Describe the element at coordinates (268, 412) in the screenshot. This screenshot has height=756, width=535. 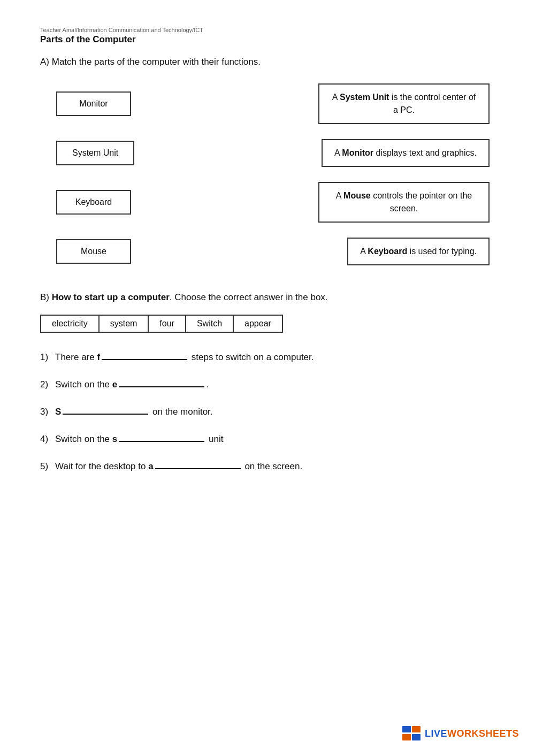
I see `questions-list: 1) There are f steps to switch on a comp…` at that location.